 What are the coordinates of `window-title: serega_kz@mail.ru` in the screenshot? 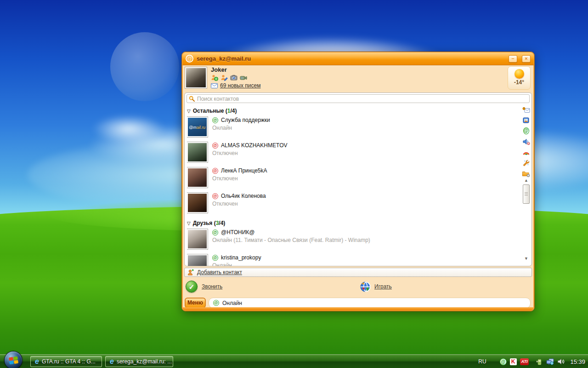 It's located at (350, 59).